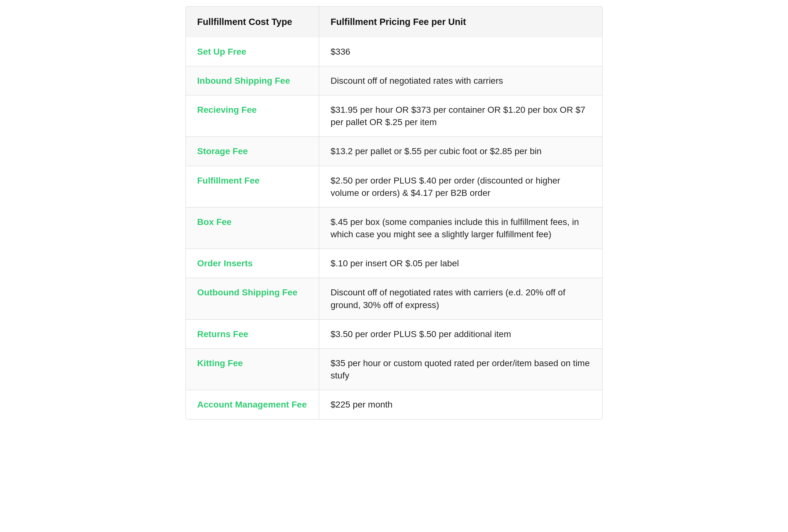 The height and width of the screenshot is (532, 788). Describe the element at coordinates (252, 370) in the screenshot. I see `fee-type-cell: Kitting Fee` at that location.